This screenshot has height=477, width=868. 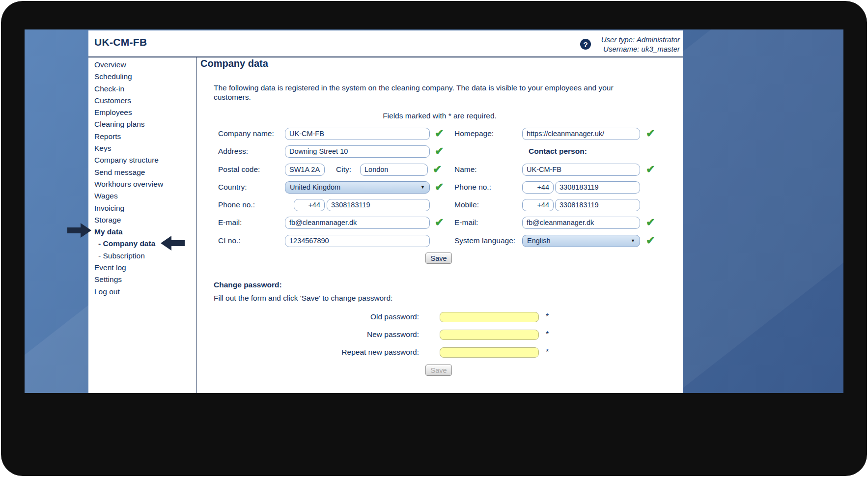 What do you see at coordinates (394, 170) in the screenshot?
I see `city-input` at bounding box center [394, 170].